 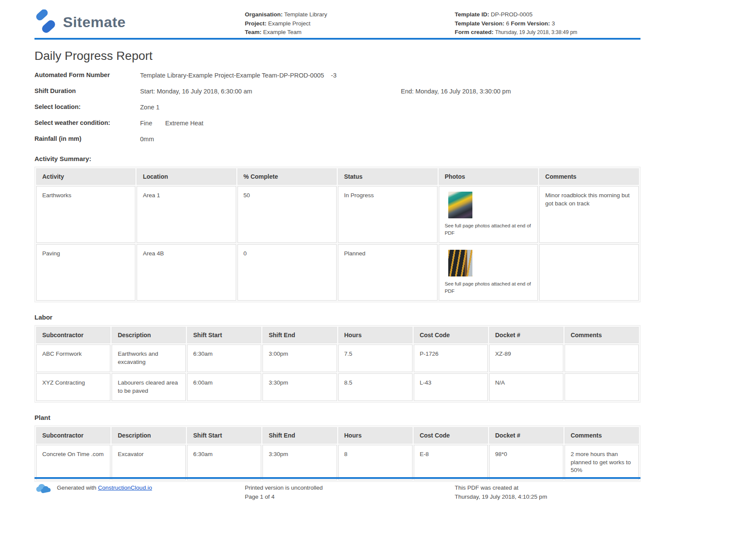 What do you see at coordinates (547, 492) in the screenshot?
I see `footer-created: This PDF was created at Thursday, 19 Jul…` at bounding box center [547, 492].